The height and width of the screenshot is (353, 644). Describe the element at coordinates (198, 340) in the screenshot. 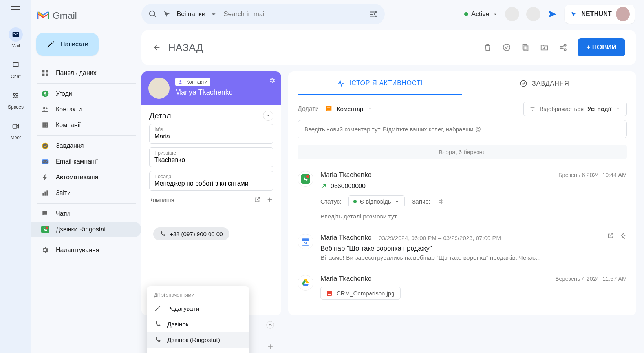

I see `menu-call-ringostat: Дзвінок (Ringostat)` at that location.